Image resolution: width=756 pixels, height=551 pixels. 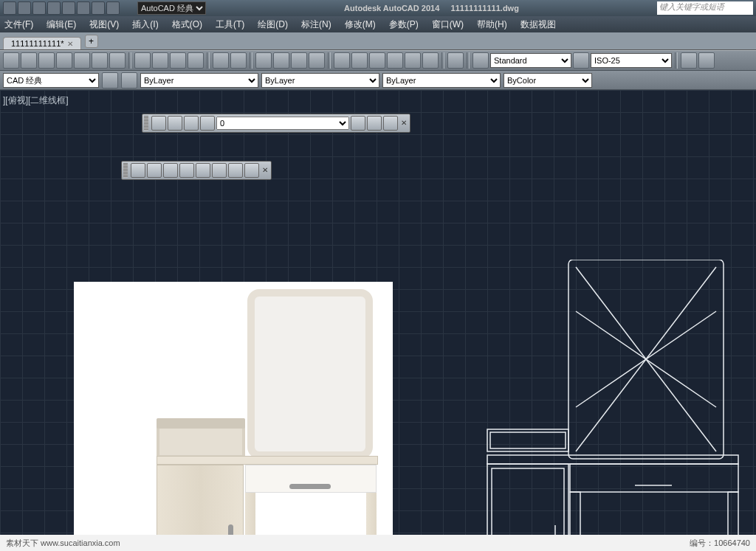 What do you see at coordinates (360, 60) in the screenshot?
I see `dc-icon` at bounding box center [360, 60].